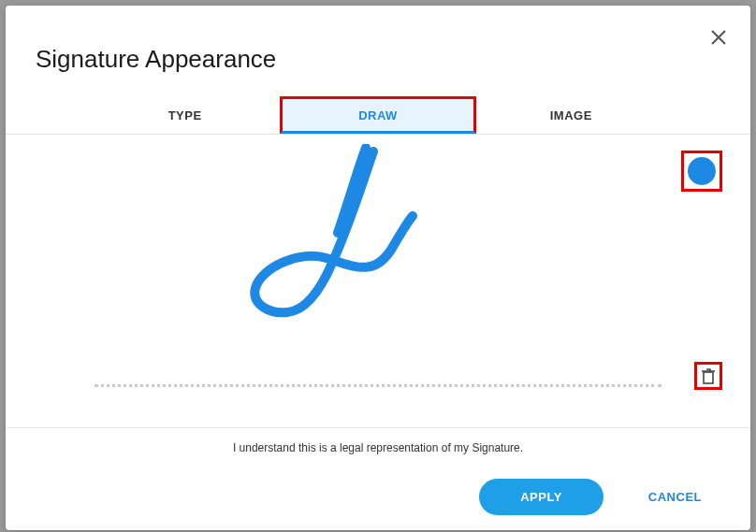  Describe the element at coordinates (702, 171) in the screenshot. I see `color-picker-button` at that location.